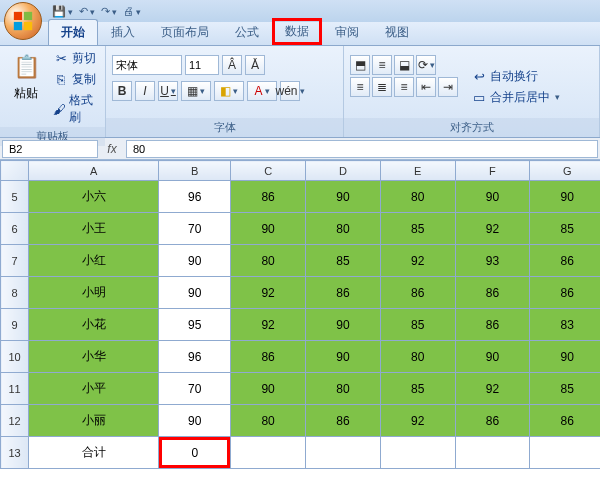 The height and width of the screenshot is (500, 600). I want to click on row-header: 6, so click(15, 229).